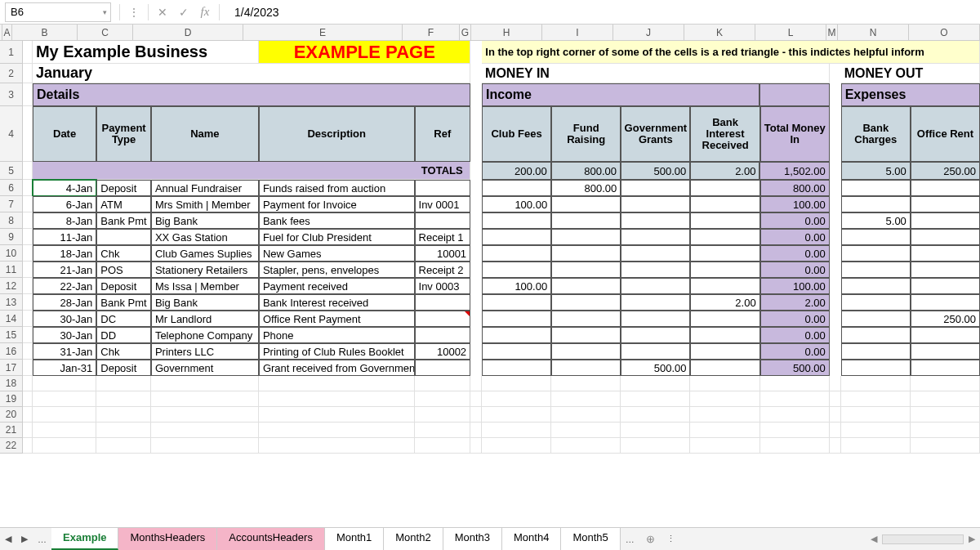 The height and width of the screenshot is (550, 980). Describe the element at coordinates (124, 302) in the screenshot. I see `cell-ptype: Bank Pmt` at that location.